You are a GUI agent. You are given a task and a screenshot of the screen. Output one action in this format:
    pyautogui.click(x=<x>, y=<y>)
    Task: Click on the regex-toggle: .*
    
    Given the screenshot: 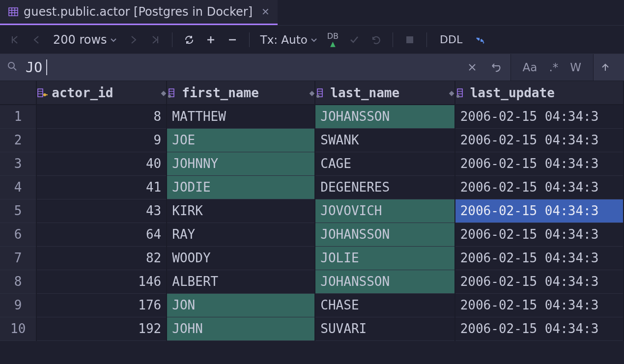 What is the action you would take?
    pyautogui.click(x=553, y=67)
    